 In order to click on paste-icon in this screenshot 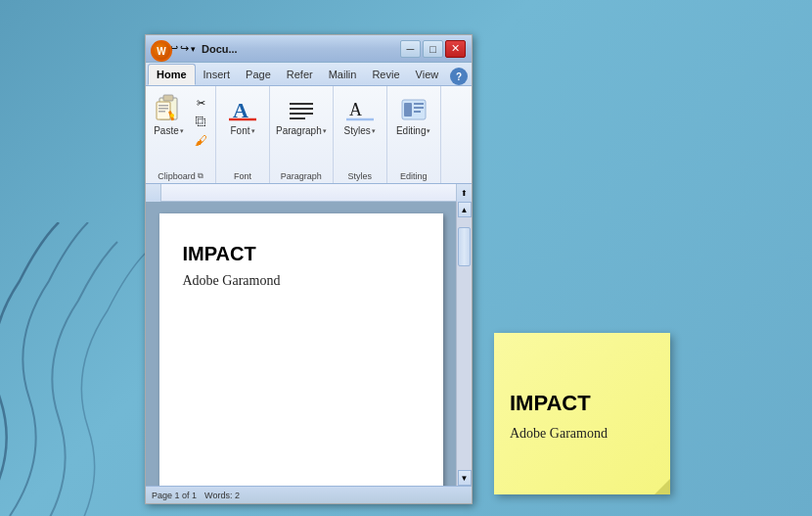, I will do `click(169, 110)`.